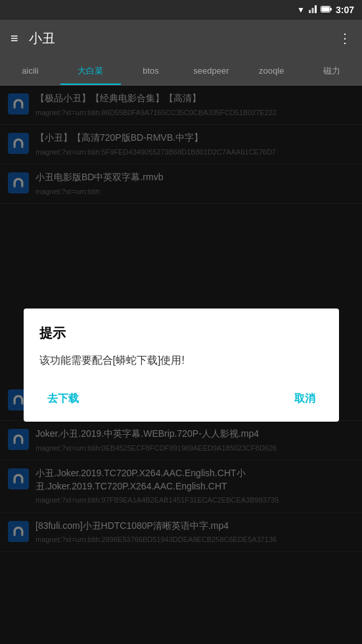 The width and height of the screenshot is (362, 644). What do you see at coordinates (181, 333) in the screenshot?
I see `dialog-title: 提示` at bounding box center [181, 333].